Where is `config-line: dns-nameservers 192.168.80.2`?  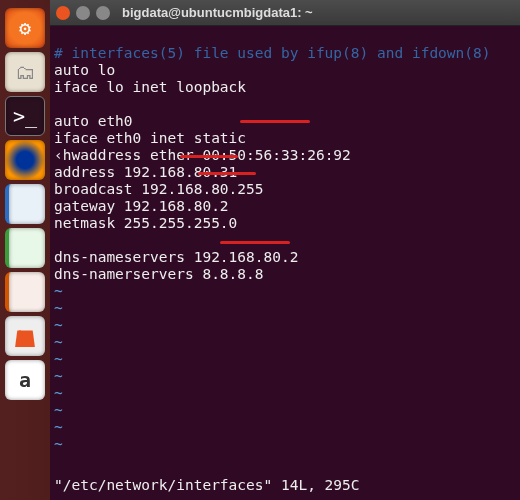
config-line: dns-nameservers 192.168.80.2 is located at coordinates (176, 257).